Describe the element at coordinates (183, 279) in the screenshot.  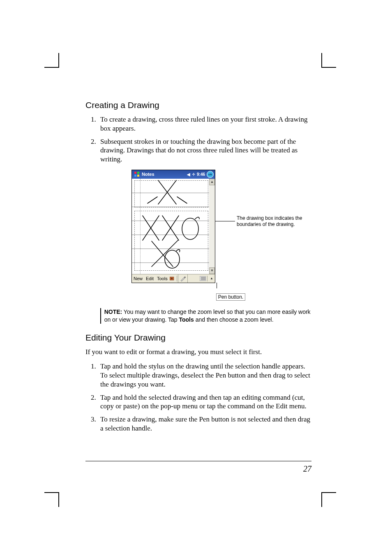
I see `pen-button` at that location.